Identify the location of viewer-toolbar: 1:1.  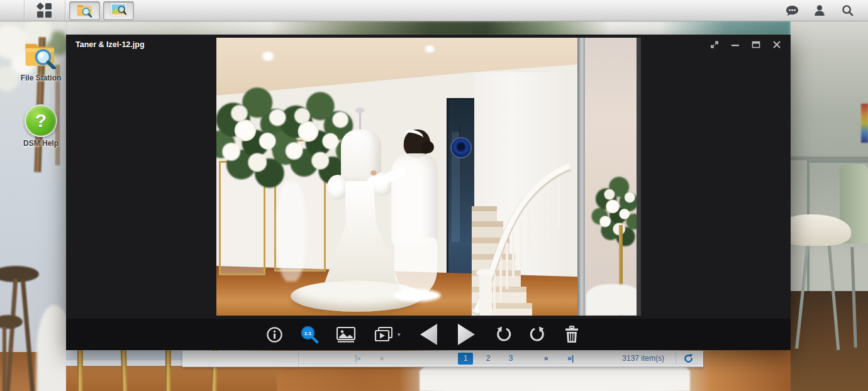
(428, 334).